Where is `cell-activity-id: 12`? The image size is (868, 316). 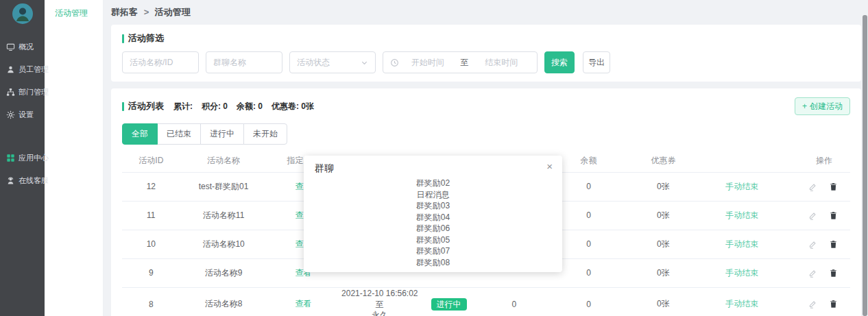
cell-activity-id: 12 is located at coordinates (151, 186).